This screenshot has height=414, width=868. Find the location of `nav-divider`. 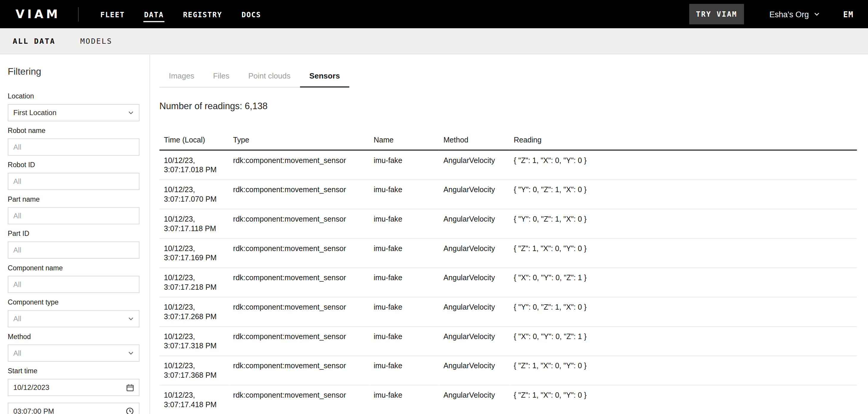

nav-divider is located at coordinates (79, 14).